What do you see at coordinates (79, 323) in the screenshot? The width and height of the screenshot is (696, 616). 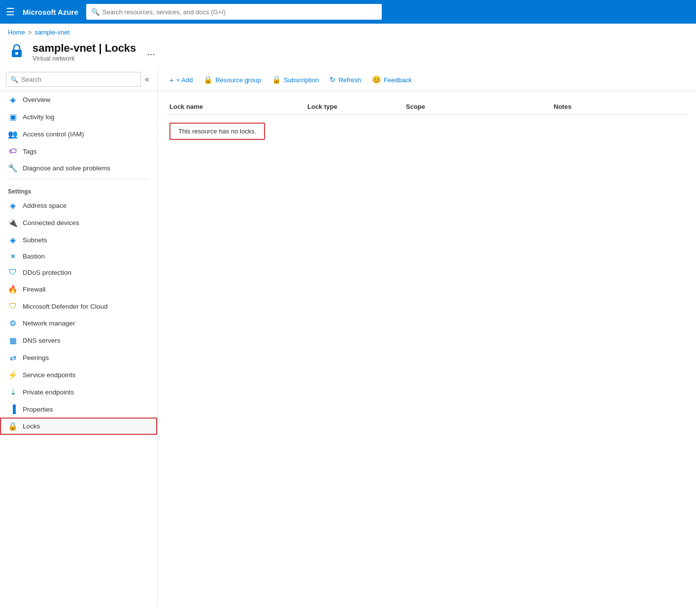 I see `sidebar-item-network-manager: ⚙ Network manager` at bounding box center [79, 323].